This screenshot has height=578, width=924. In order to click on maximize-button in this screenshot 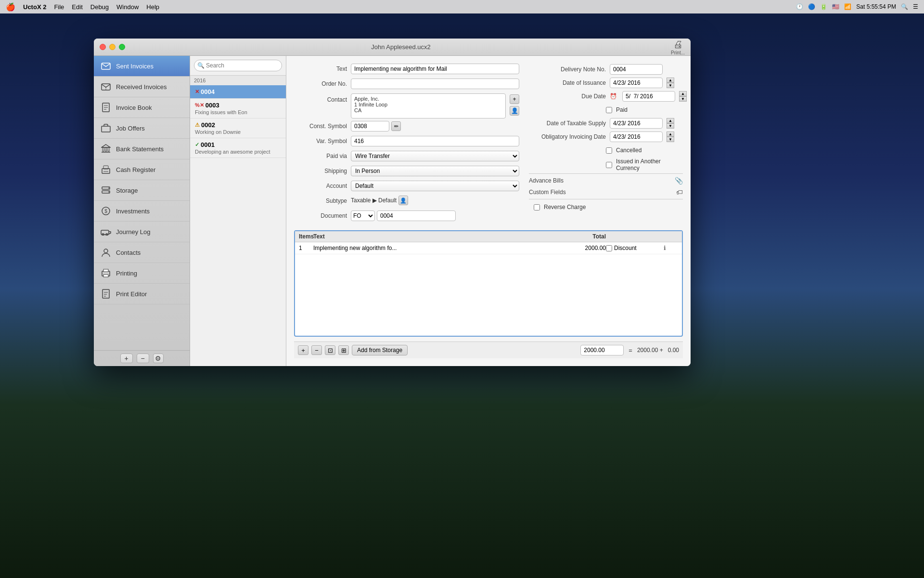, I will do `click(122, 47)`.